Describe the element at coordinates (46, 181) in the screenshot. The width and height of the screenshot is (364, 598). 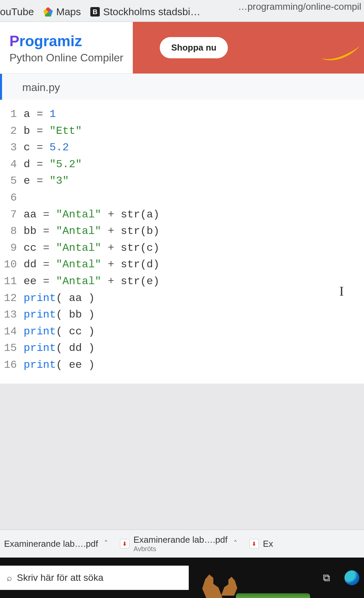
I see `code-content: e = "3"` at that location.